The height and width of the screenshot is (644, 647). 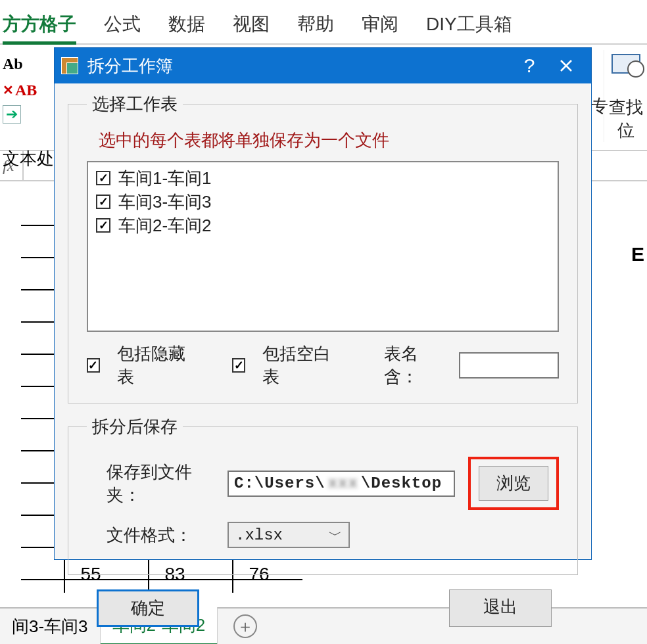 What do you see at coordinates (323, 178) in the screenshot?
I see `sheet-item-1: 车间1-车间1` at bounding box center [323, 178].